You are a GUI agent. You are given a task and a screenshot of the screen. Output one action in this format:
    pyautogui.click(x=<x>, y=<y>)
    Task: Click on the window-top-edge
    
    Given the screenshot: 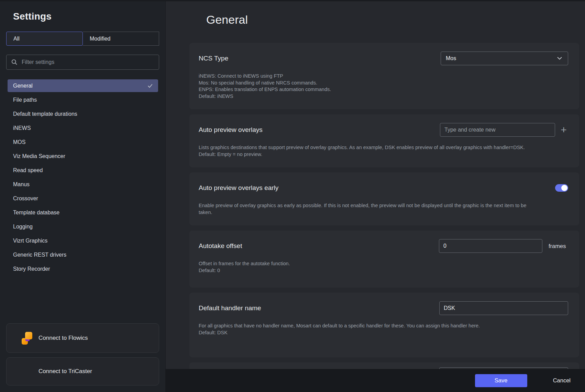 What is the action you would take?
    pyautogui.click(x=292, y=1)
    